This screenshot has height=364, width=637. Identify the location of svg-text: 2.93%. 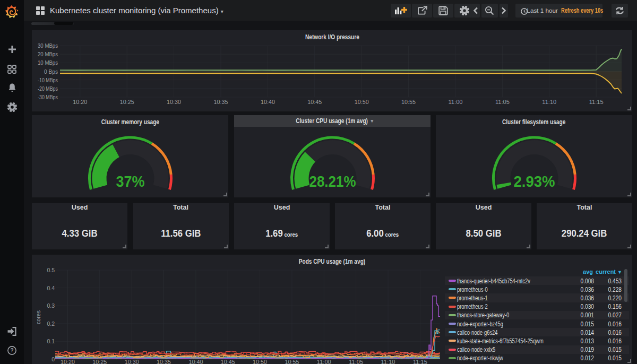
(535, 181).